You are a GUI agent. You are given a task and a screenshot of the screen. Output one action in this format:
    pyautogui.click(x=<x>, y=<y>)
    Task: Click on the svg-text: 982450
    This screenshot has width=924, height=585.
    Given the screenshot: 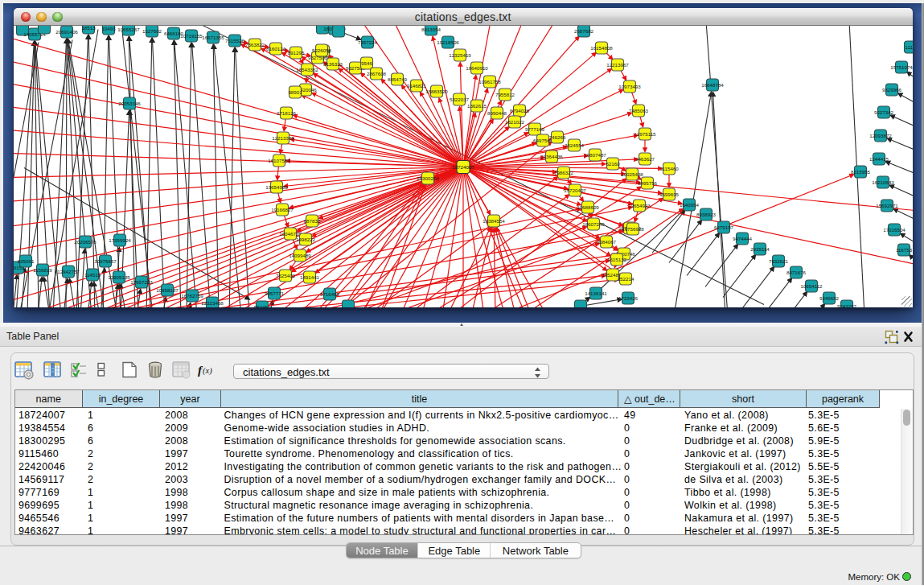 What is the action you would take?
    pyautogui.click(x=262, y=305)
    